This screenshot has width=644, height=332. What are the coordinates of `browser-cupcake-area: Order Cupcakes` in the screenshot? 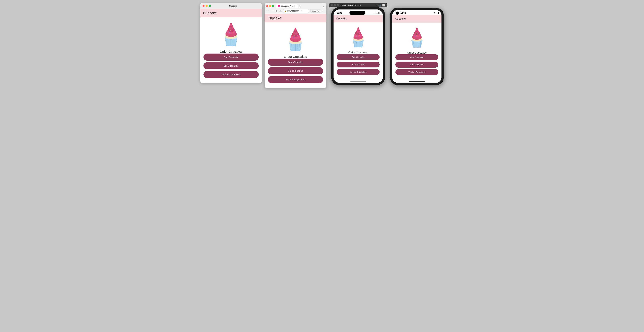 It's located at (296, 42).